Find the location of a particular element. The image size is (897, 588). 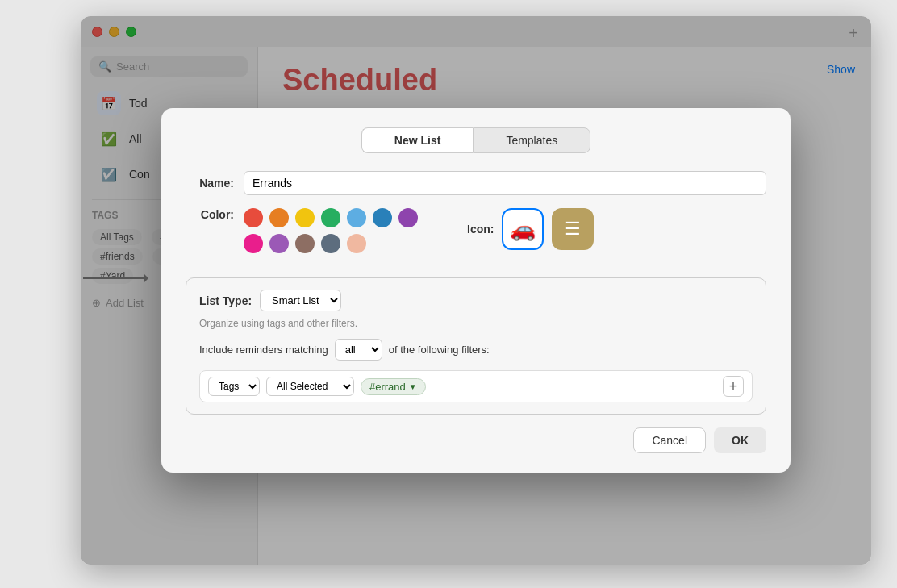

color-blue is located at coordinates (382, 218).